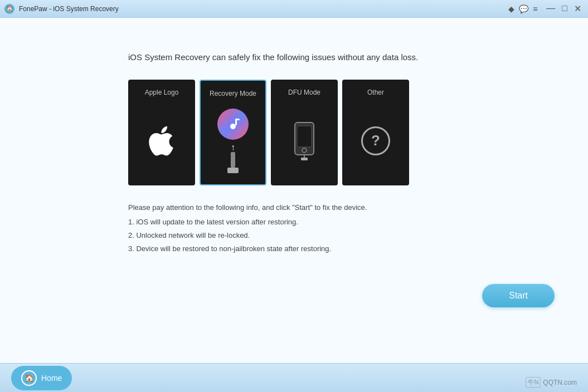 Image resolution: width=588 pixels, height=392 pixels. Describe the element at coordinates (518, 296) in the screenshot. I see `start-button: Start` at that location.